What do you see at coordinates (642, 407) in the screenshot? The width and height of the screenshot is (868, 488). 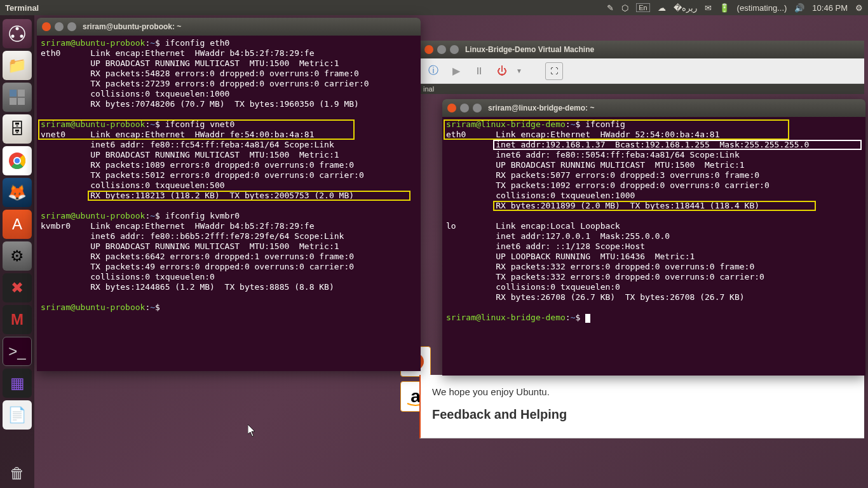 I see `browser-content: We hope you enjoy Ubuntu. Feedback and H…` at bounding box center [642, 407].